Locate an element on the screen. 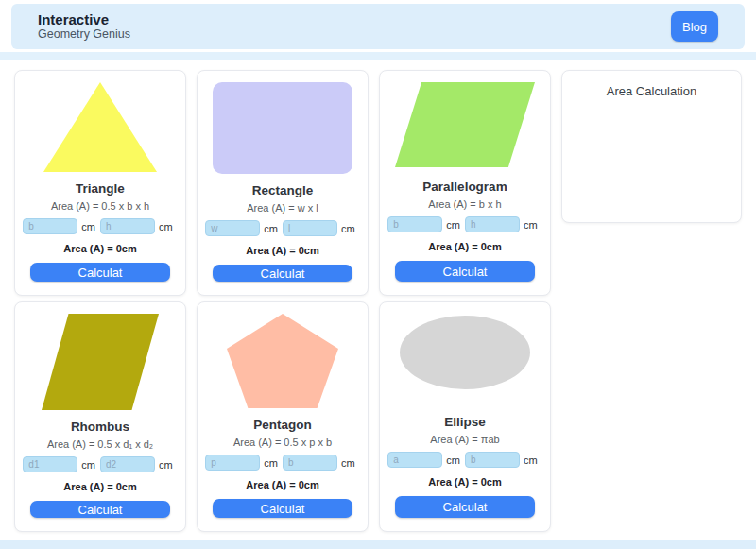 The image size is (756, 549). parallelogram-figure-wrap is located at coordinates (465, 127).